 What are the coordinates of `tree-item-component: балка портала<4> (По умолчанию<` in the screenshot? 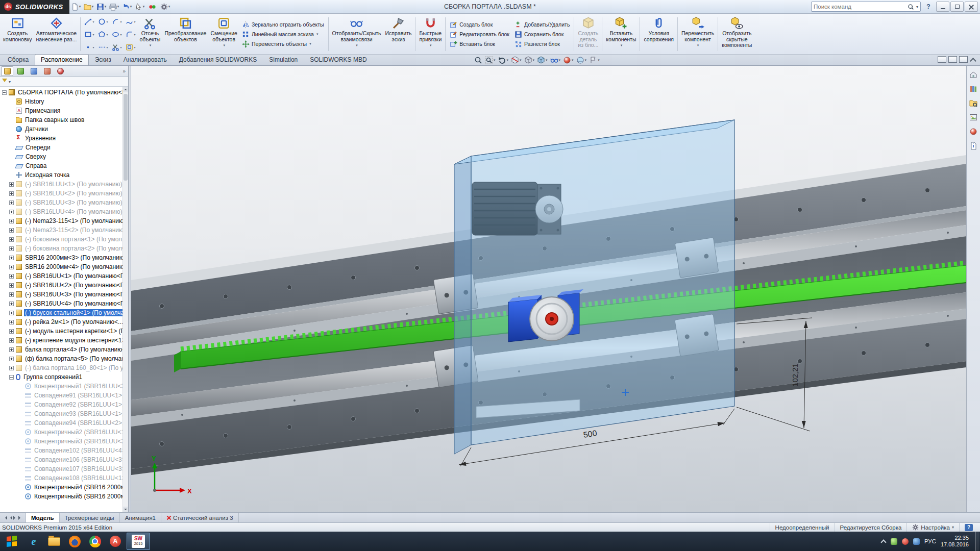 It's located at (64, 349).